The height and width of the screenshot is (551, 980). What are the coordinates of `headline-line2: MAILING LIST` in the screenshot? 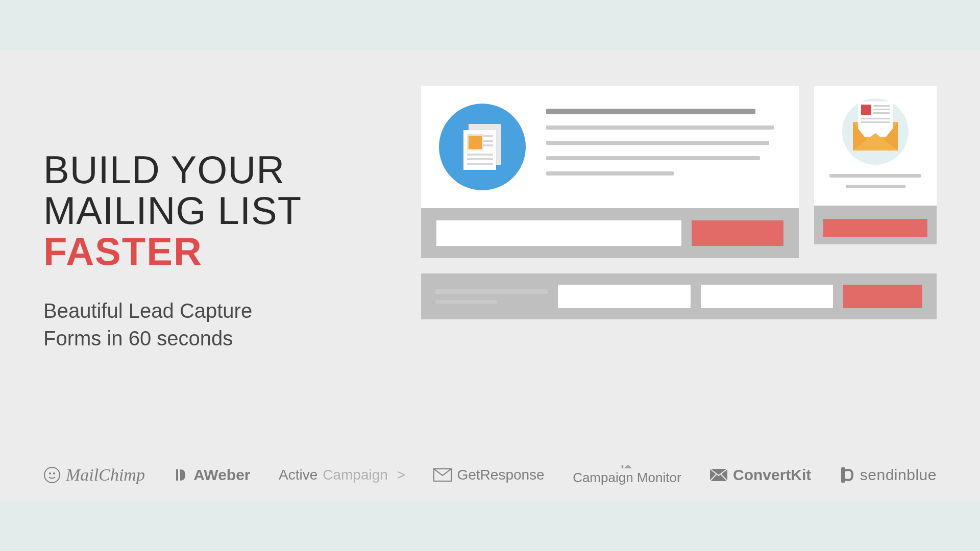 It's located at (222, 211).